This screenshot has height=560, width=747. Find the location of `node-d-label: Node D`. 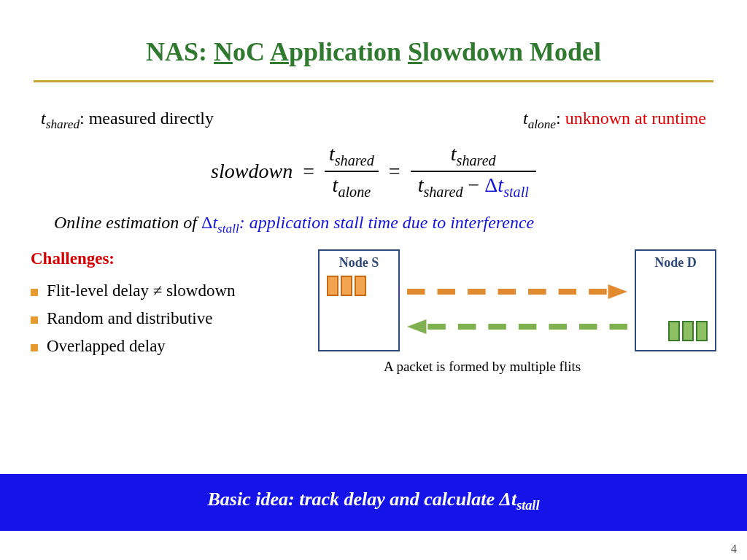

node-d-label: Node D is located at coordinates (676, 261).